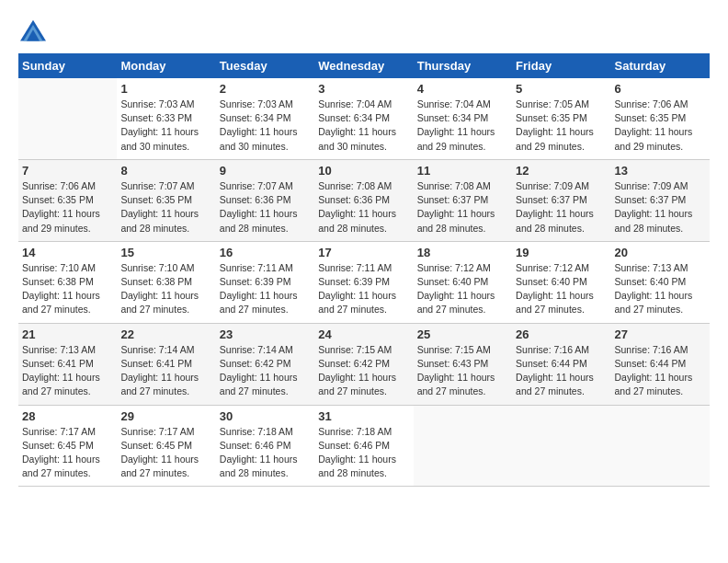  What do you see at coordinates (165, 282) in the screenshot?
I see `day-cell: 15Sunrise: 7:10 AM Sunset: 6:38 PM Dayli…` at bounding box center [165, 282].